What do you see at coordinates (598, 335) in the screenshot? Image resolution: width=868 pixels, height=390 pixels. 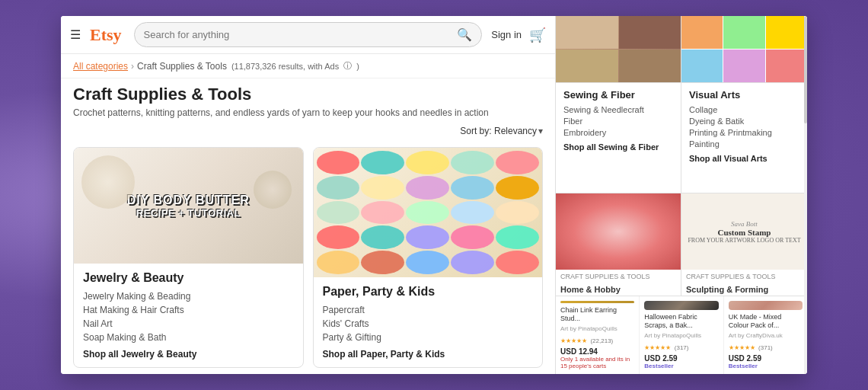 I see `product-chain-earring: Chain Link Earring Stud... Art by Pinata…` at bounding box center [598, 335].